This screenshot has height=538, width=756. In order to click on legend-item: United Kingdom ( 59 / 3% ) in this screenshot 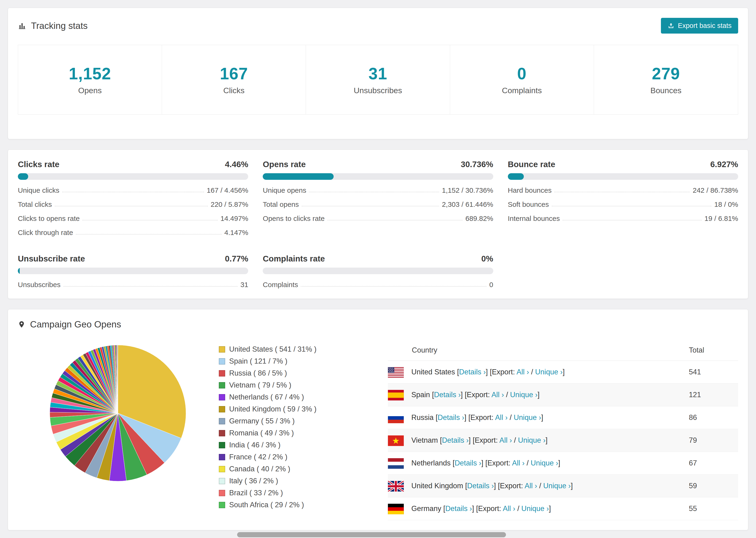, I will do `click(274, 409)`.